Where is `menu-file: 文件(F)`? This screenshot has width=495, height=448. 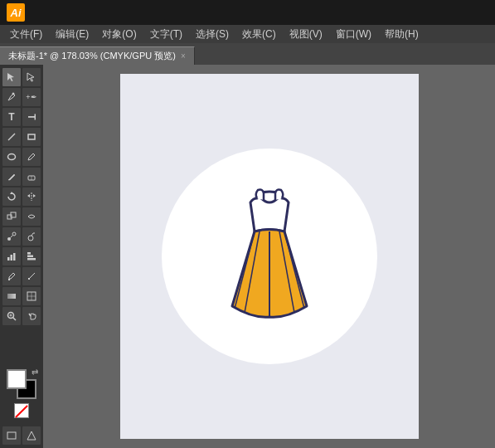
menu-file: 文件(F) is located at coordinates (27, 34).